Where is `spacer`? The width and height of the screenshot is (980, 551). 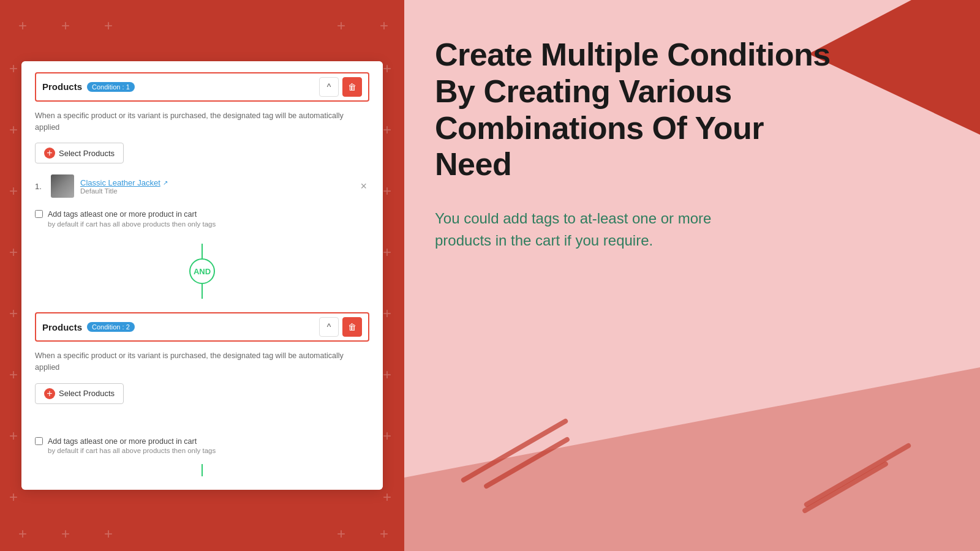 spacer is located at coordinates (202, 421).